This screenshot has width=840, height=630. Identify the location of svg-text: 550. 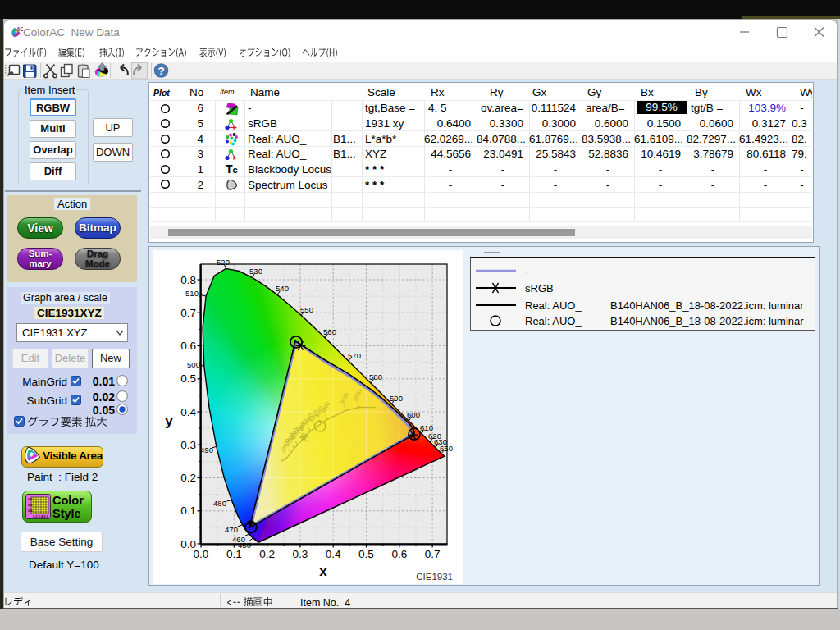
(307, 310).